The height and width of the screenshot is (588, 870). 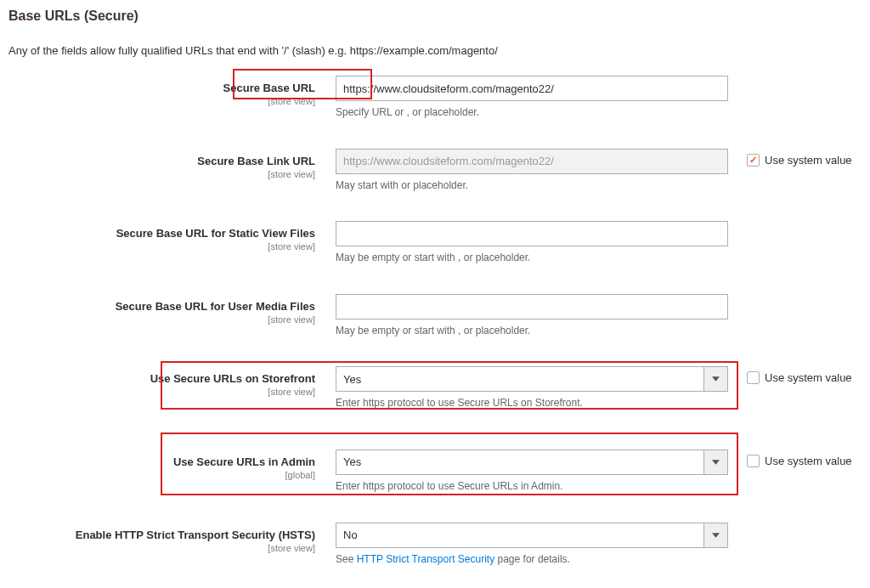 I want to click on label-secure-base-link-url: Secure Base Link URL, so click(x=257, y=161).